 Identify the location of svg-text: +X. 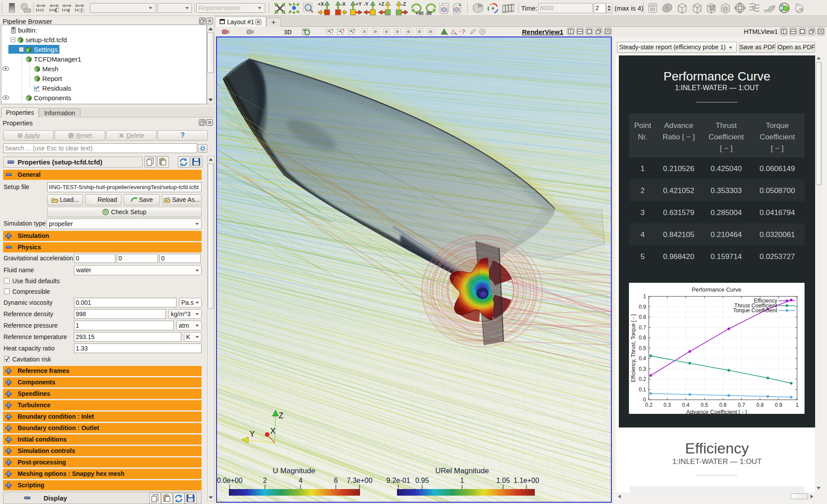
(321, 4).